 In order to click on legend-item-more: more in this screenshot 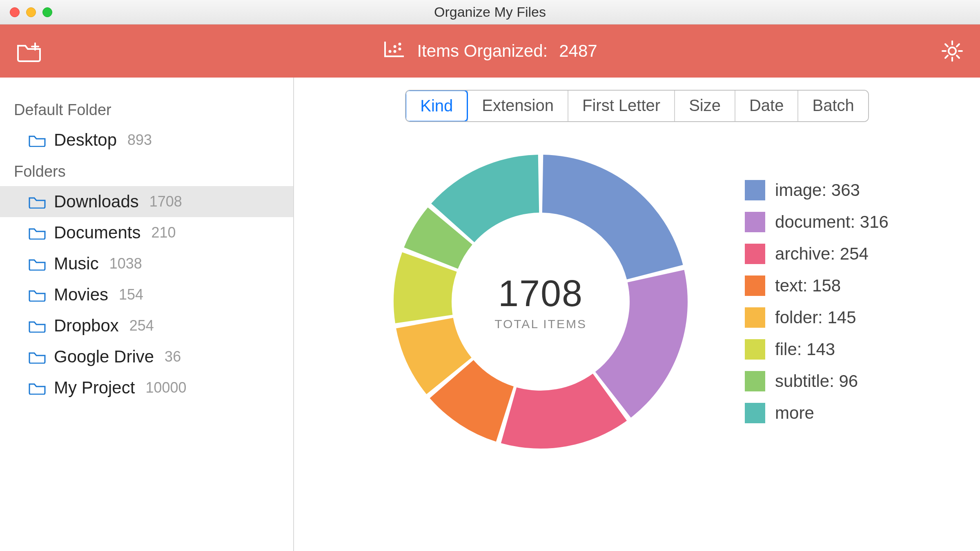, I will do `click(817, 413)`.